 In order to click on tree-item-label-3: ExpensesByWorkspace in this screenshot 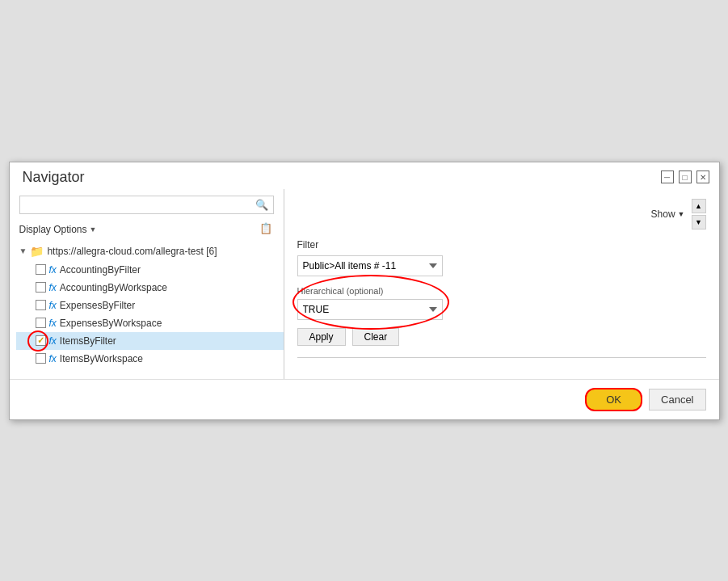, I will do `click(112, 323)`.